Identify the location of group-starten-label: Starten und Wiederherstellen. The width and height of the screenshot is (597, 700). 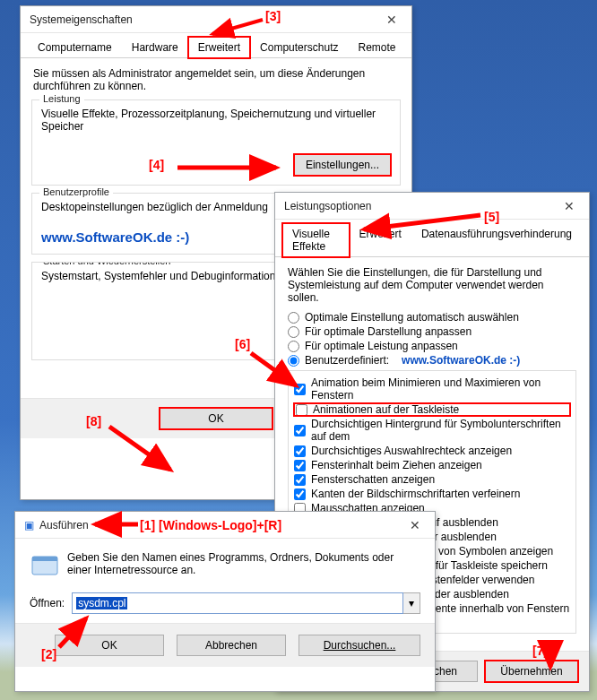
(107, 264).